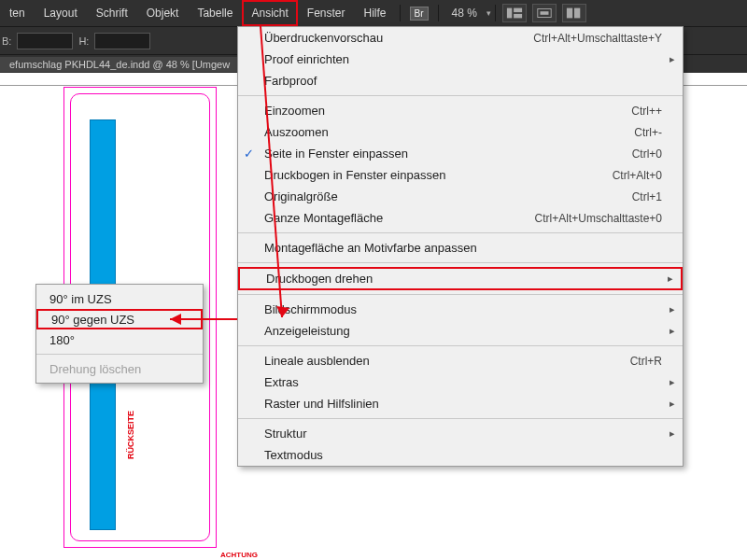 This screenshot has width=747, height=560. I want to click on submenu-item-180-: 180°, so click(120, 340).